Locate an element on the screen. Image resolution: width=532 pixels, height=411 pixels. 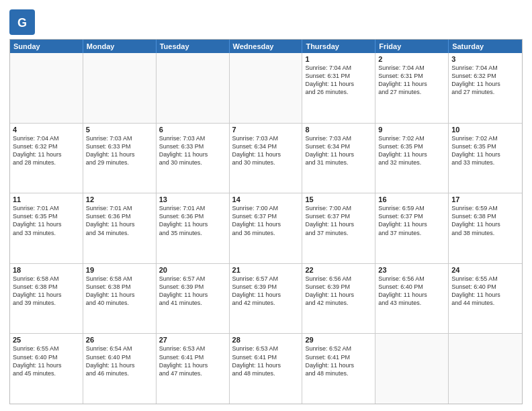
day-number: 11 is located at coordinates (46, 199).